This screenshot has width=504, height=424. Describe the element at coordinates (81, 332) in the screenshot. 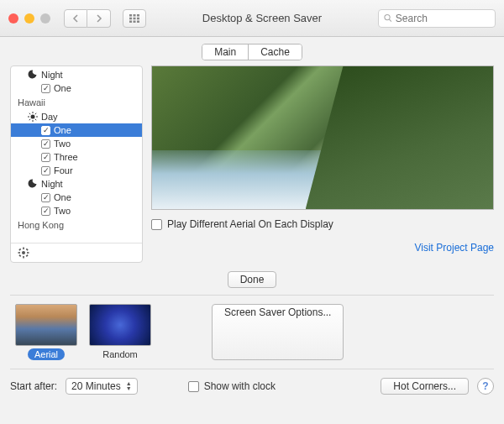

I see `saver-list: Aerial Random` at that location.